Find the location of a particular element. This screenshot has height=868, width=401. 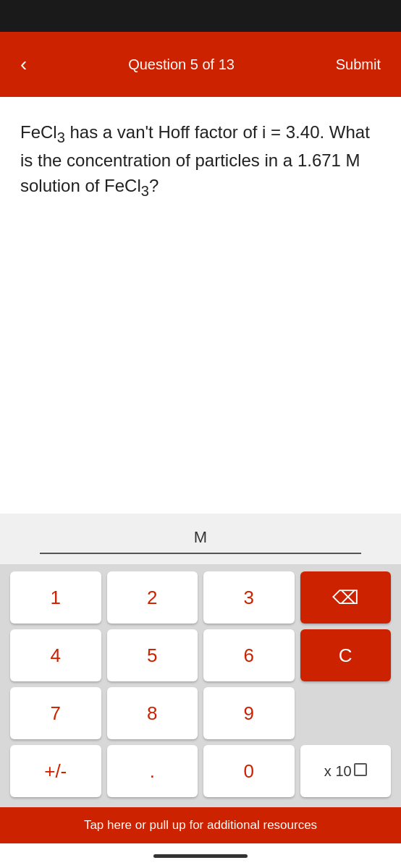

home-bar is located at coordinates (200, 856).